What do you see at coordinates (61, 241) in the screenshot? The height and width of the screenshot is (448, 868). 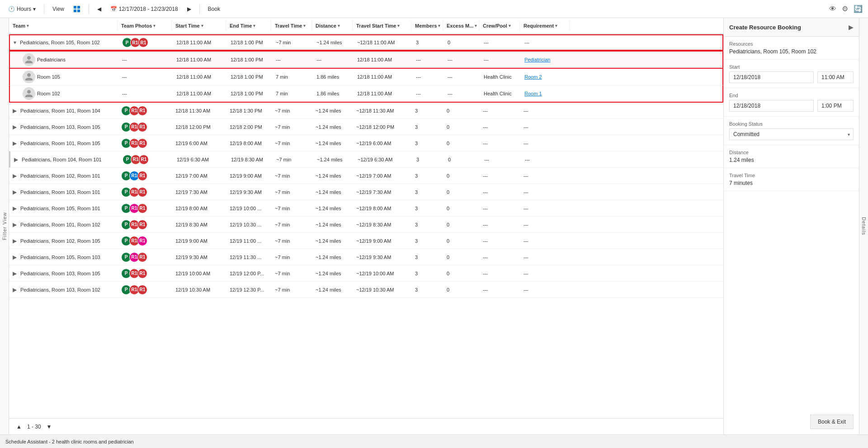 I see `row-team-label: Pediatricians, Room 102, Room 105` at bounding box center [61, 241].